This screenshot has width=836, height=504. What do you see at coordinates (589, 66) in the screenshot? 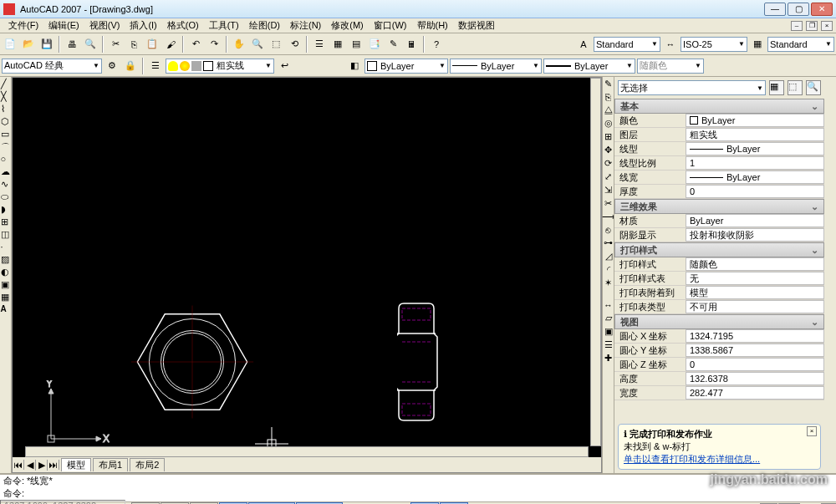
I see `lineweight-combo: ByLayer▼` at bounding box center [589, 66].